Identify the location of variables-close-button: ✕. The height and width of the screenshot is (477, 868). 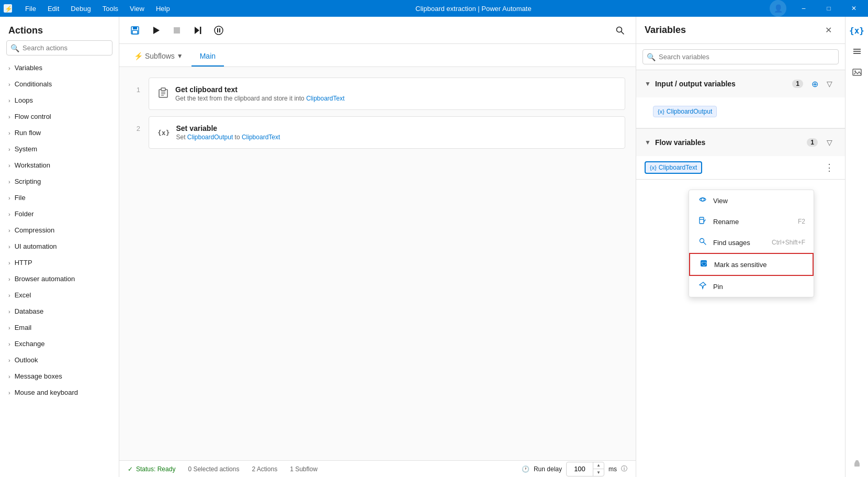
(828, 30).